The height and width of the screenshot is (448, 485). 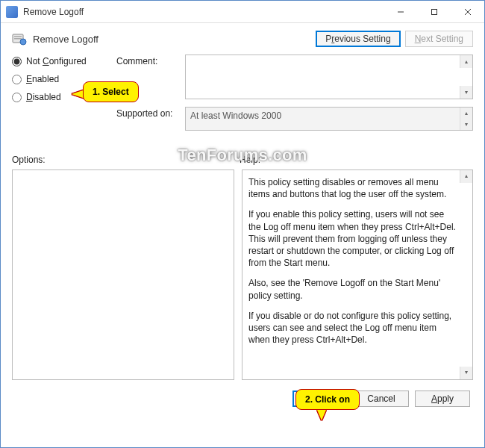 What do you see at coordinates (329, 77) in the screenshot?
I see `comment-textarea: ▴ ▾` at bounding box center [329, 77].